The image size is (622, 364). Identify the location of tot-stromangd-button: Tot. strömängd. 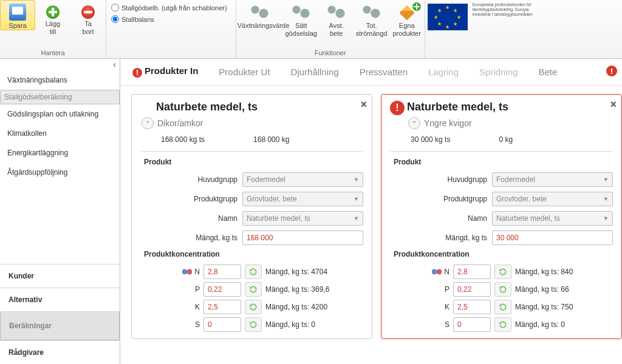
(372, 19).